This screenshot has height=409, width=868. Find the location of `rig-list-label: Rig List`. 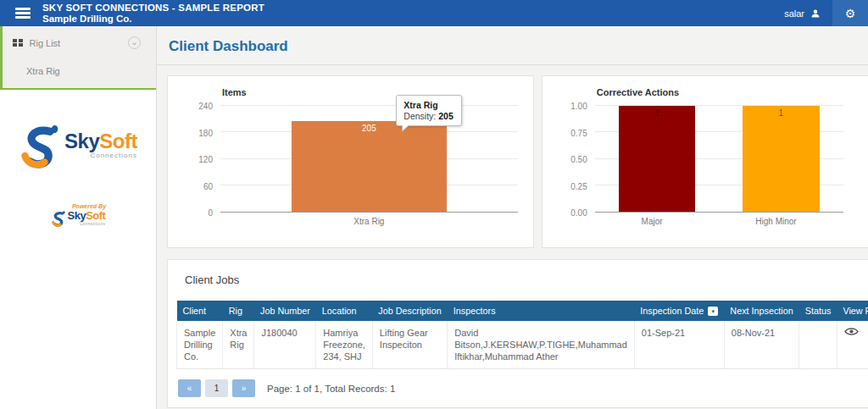

rig-list-label: Rig List is located at coordinates (46, 43).